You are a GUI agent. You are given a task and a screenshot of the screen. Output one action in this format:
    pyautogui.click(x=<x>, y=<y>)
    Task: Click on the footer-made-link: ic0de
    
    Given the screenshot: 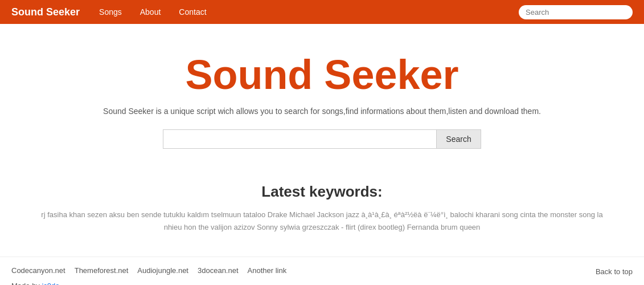 What is the action you would take?
    pyautogui.click(x=50, y=283)
    